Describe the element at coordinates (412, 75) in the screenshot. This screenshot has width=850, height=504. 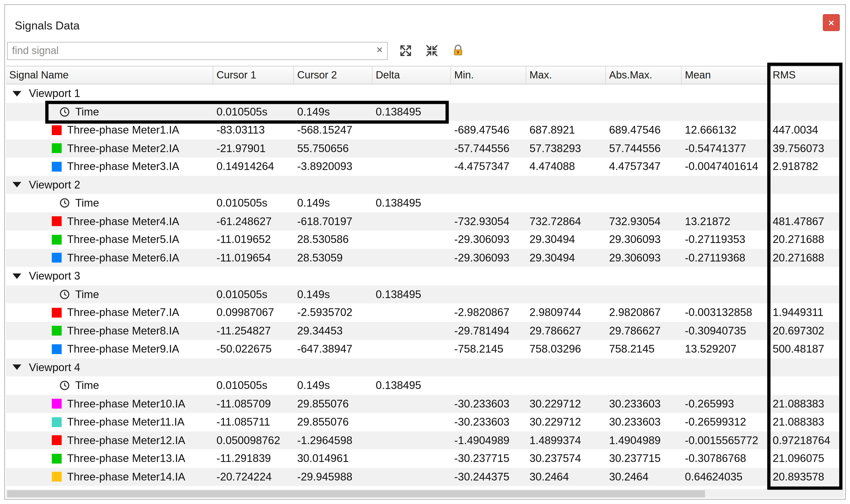
I see `column-header-delta: Delta` at that location.